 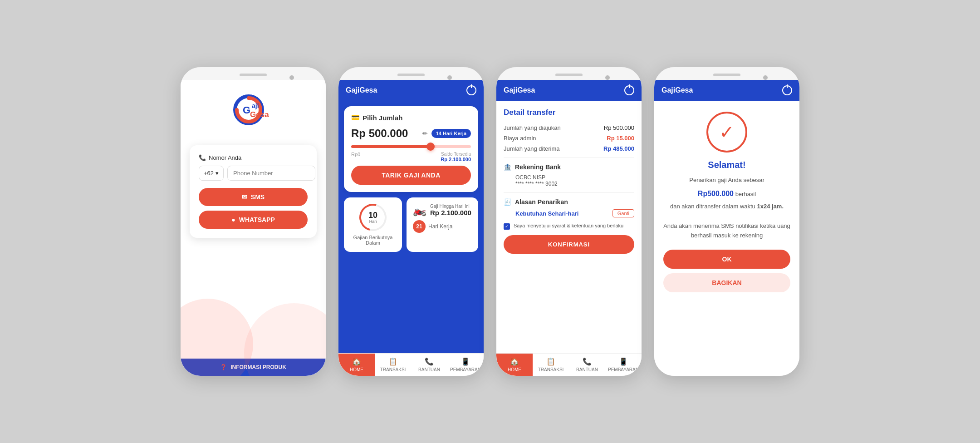 I want to click on phone-number-input, so click(x=271, y=173).